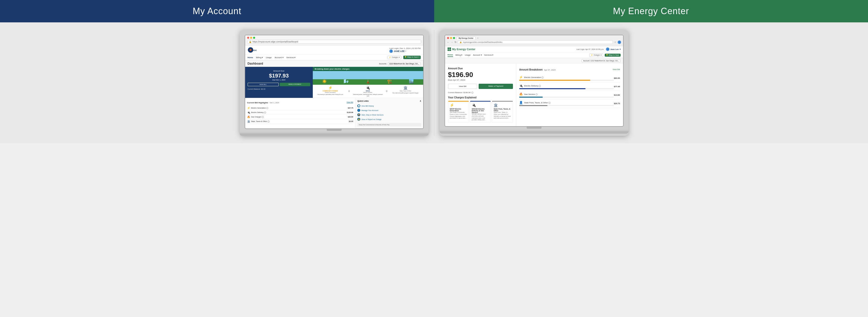  I want to click on ec-header-right: Last Login: Apr 07, 2024 02:30 p.m. 👤 Ja…, so click(598, 49).